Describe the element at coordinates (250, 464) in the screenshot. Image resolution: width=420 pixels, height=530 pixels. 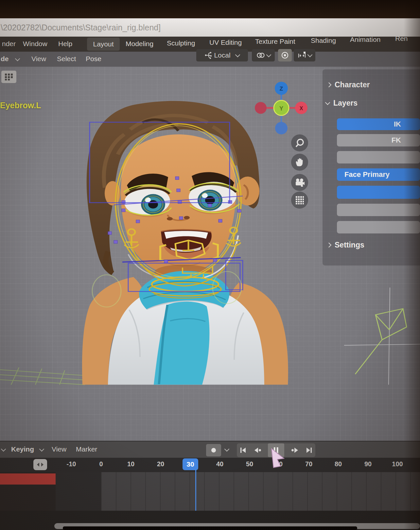
I see `ruler-label: 50` at that location.